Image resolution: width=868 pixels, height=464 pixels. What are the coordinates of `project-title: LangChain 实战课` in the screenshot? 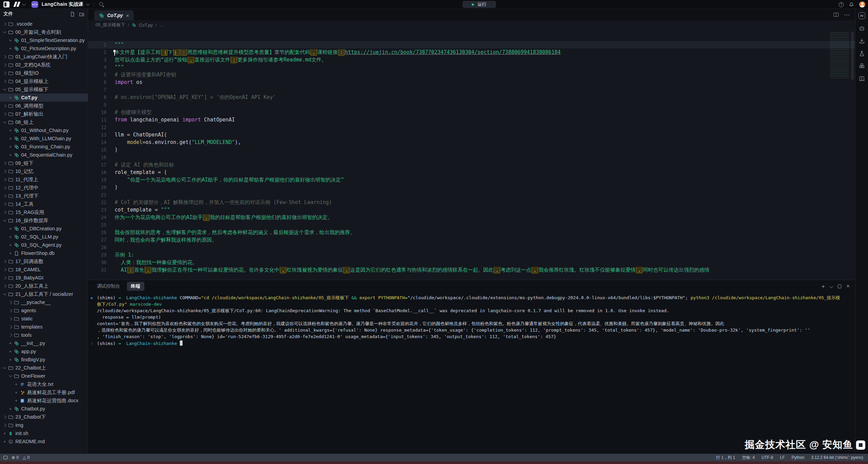 It's located at (62, 4).